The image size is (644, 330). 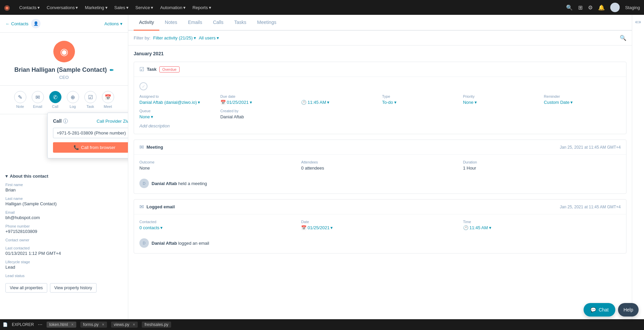 I want to click on nav-conversations: Conversations, so click(x=62, y=7).